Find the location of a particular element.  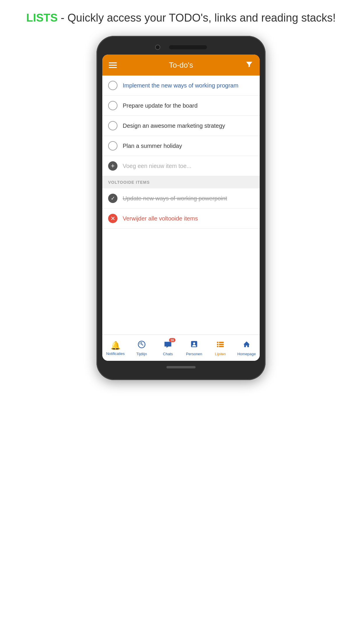

phone-speaker is located at coordinates (188, 47).